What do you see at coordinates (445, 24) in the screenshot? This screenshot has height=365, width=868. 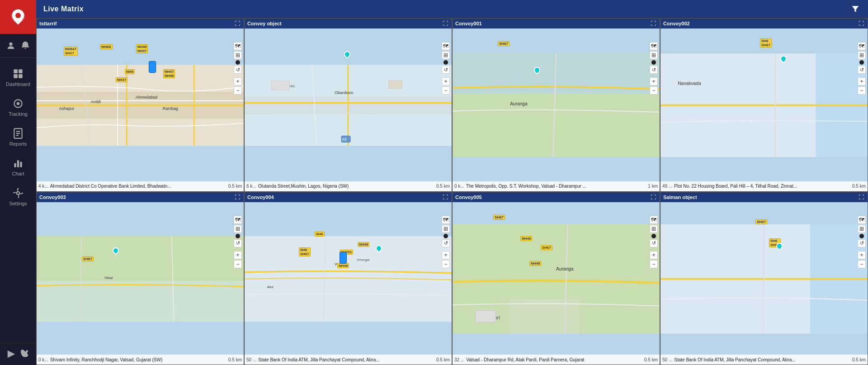 I see `expand-icon-1: ⛶` at bounding box center [445, 24].